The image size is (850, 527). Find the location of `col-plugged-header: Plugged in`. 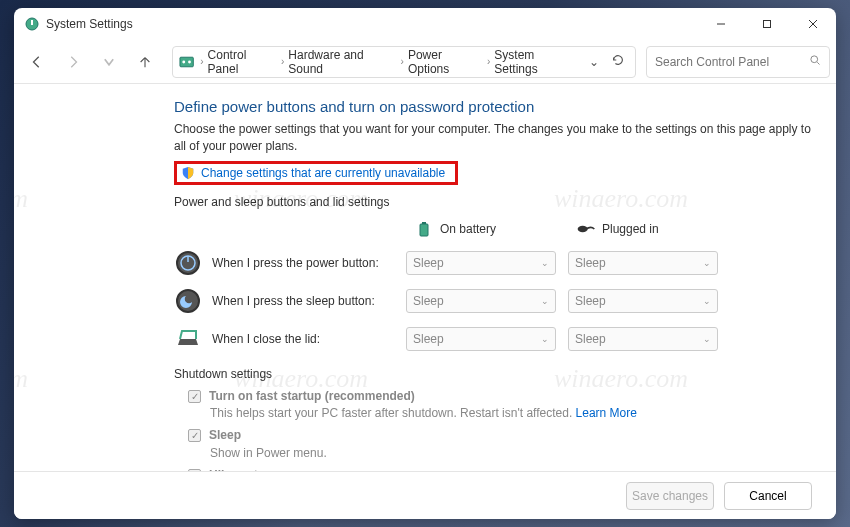

col-plugged-header: Plugged in is located at coordinates (643, 229).